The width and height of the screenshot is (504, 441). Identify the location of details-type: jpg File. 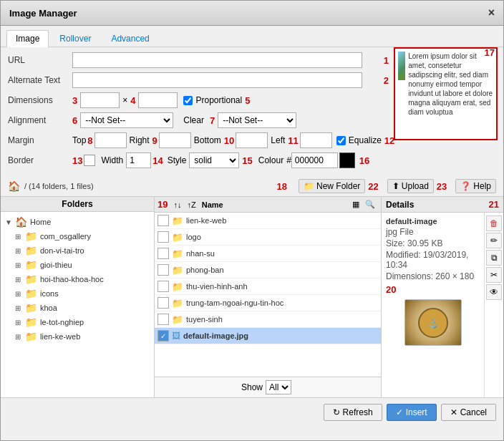
(432, 232).